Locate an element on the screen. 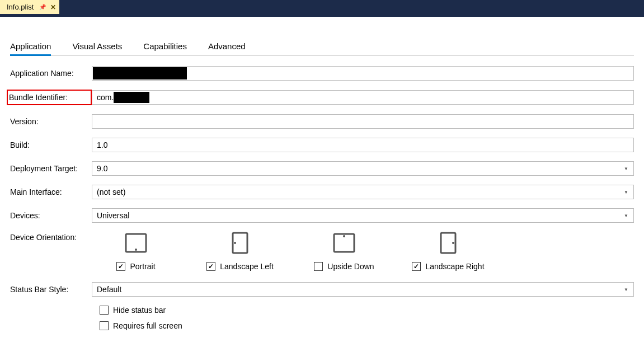 The image size is (644, 342). select-devices is located at coordinates (363, 215).